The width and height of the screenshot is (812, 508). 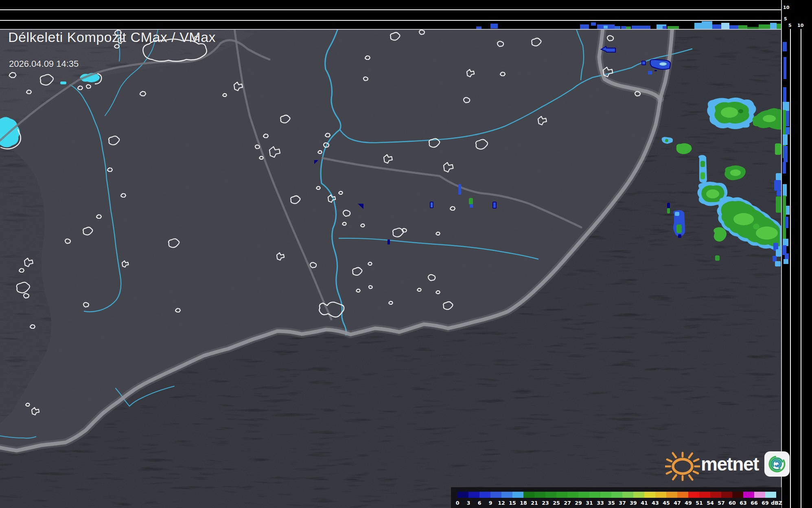 I want to click on dbz-unit-label: dBZ, so click(x=777, y=503).